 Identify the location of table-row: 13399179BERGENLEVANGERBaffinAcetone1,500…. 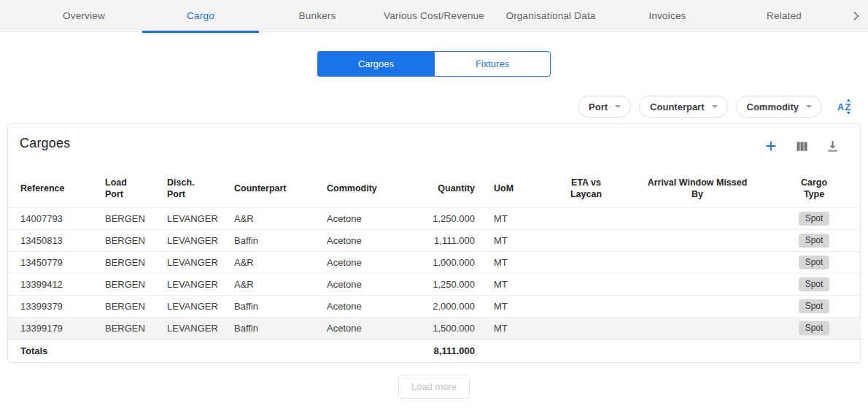
(435, 329).